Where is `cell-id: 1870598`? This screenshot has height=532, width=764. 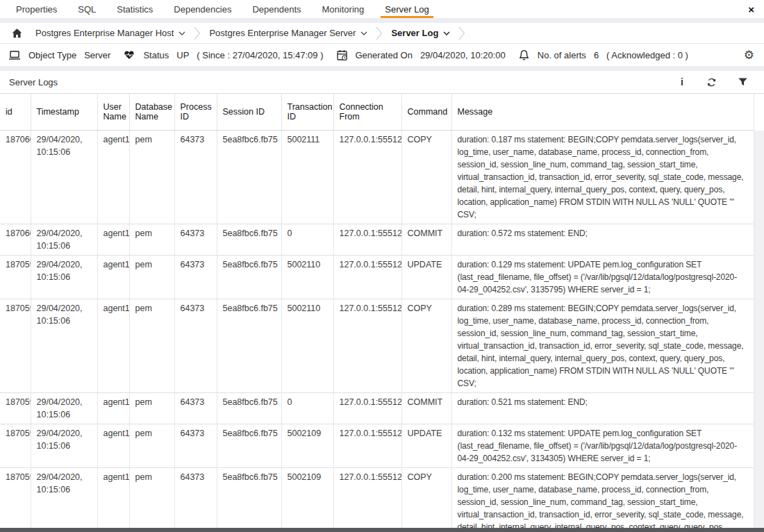
cell-id: 1870598 is located at coordinates (15, 346).